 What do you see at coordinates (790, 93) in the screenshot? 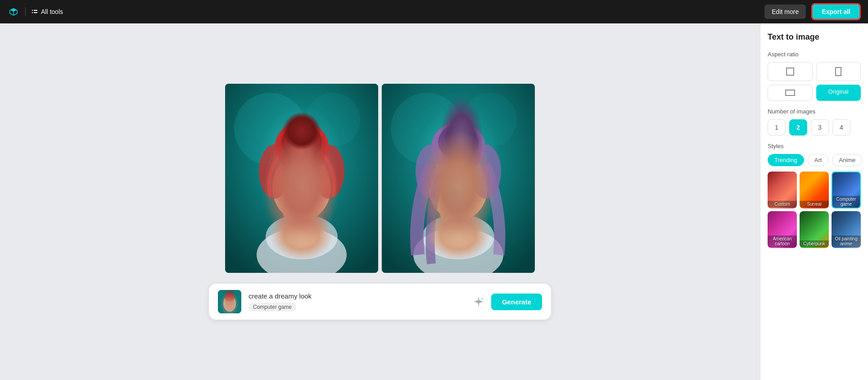
I see `landscape-shape-icon` at bounding box center [790, 93].